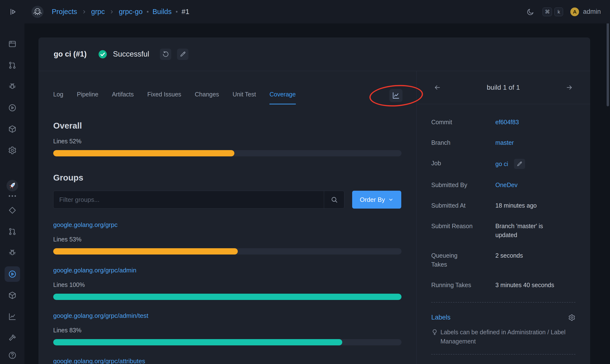 Image resolution: width=610 pixels, height=364 pixels. What do you see at coordinates (12, 317) in the screenshot?
I see `chart-icon` at bounding box center [12, 317].